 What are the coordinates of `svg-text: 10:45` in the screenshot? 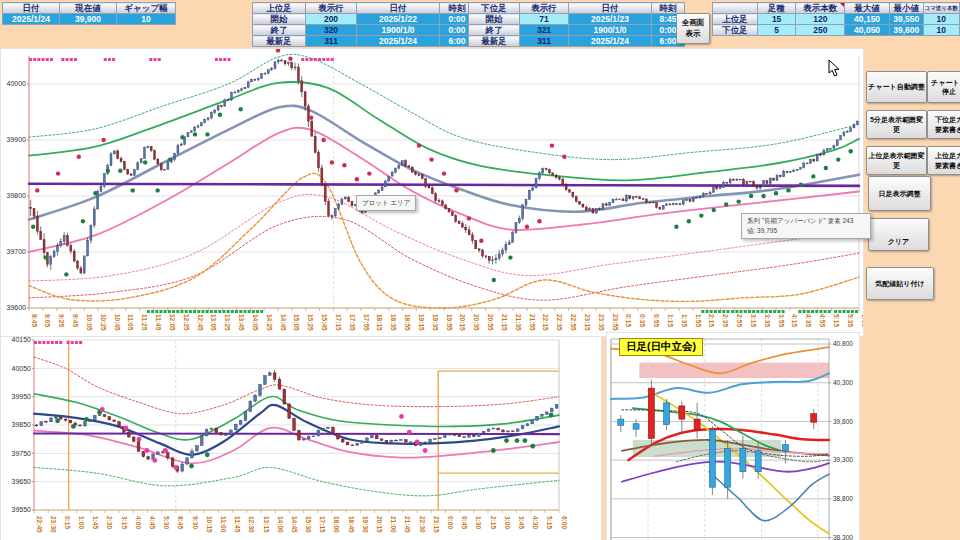 It's located at (118, 322).